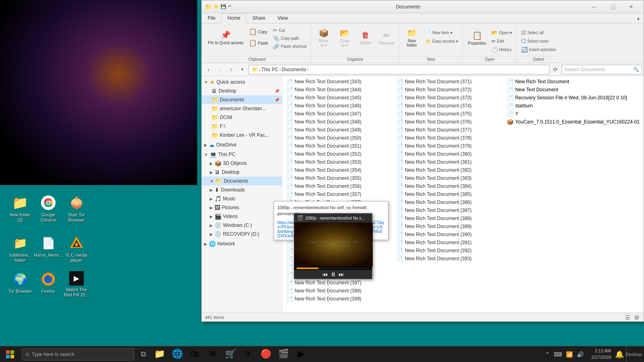 This screenshot has width=644, height=362. I want to click on taskbar-search: ⊙ Type here to search, so click(78, 354).